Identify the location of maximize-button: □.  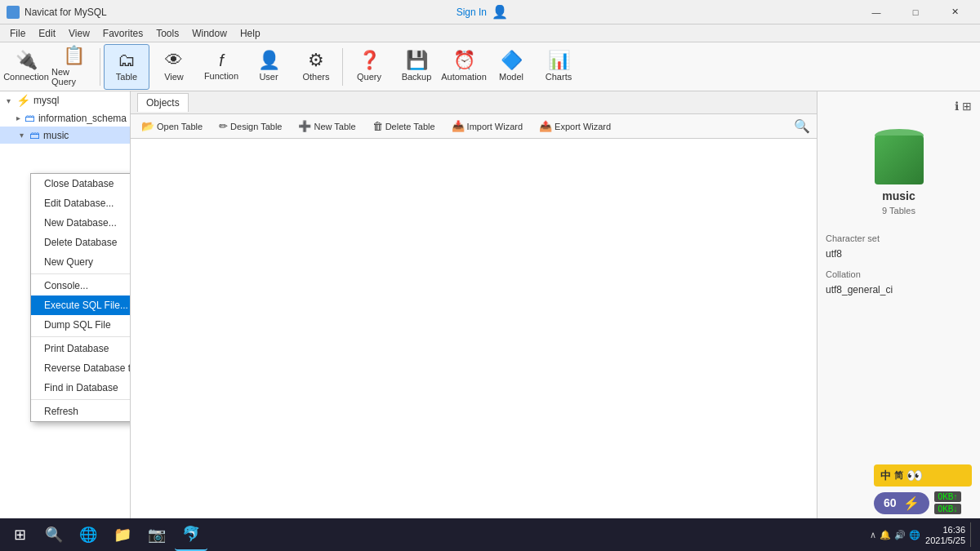
(915, 12).